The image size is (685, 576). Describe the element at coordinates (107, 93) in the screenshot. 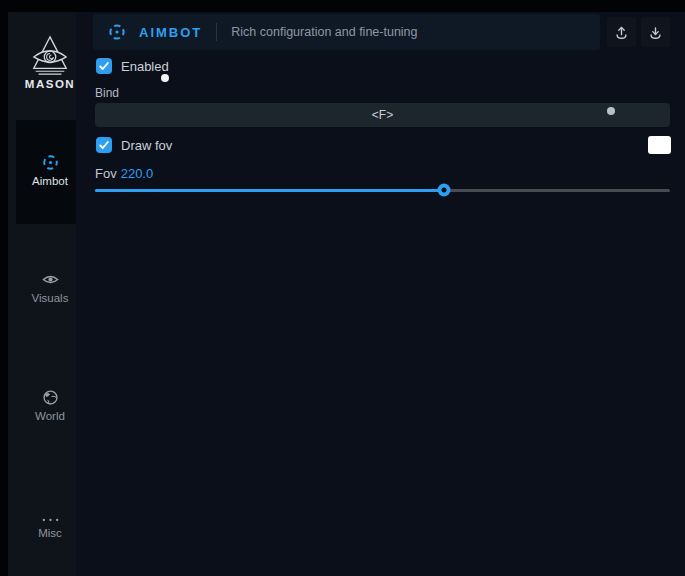

I see `bind-label: Bind` at that location.